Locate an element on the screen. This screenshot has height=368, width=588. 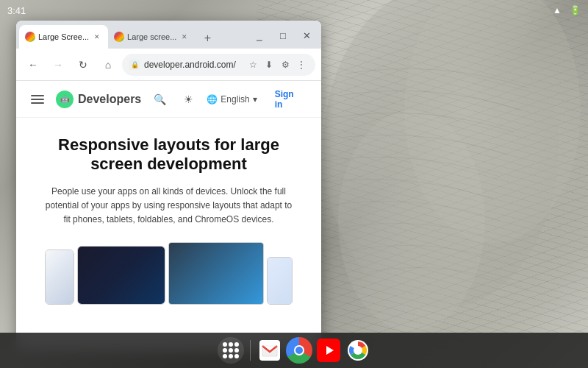
hero-title: Responsive layouts for large screen deve… is located at coordinates (169, 155).